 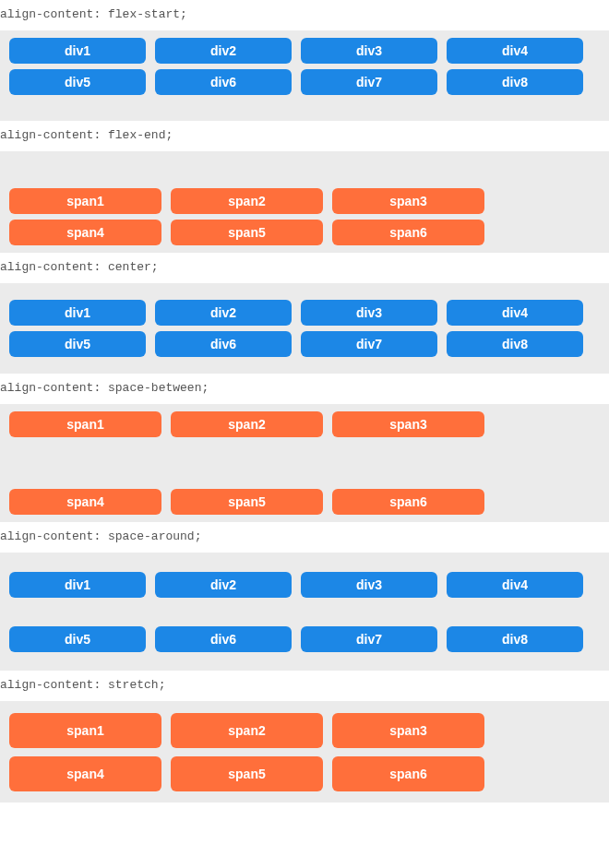 I want to click on code-label: align-content: space-around;, so click(x=304, y=537).